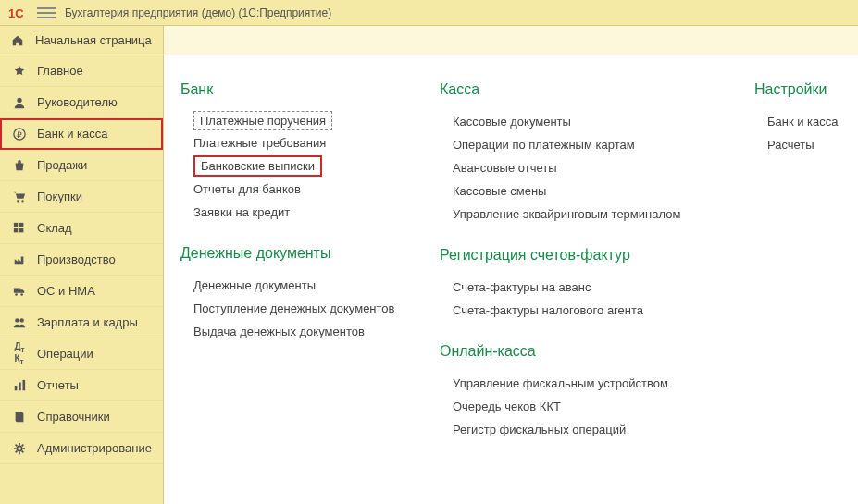 This screenshot has width=858, height=504. What do you see at coordinates (59, 196) in the screenshot?
I see `sidebar-item-label: Покупки` at bounding box center [59, 196].